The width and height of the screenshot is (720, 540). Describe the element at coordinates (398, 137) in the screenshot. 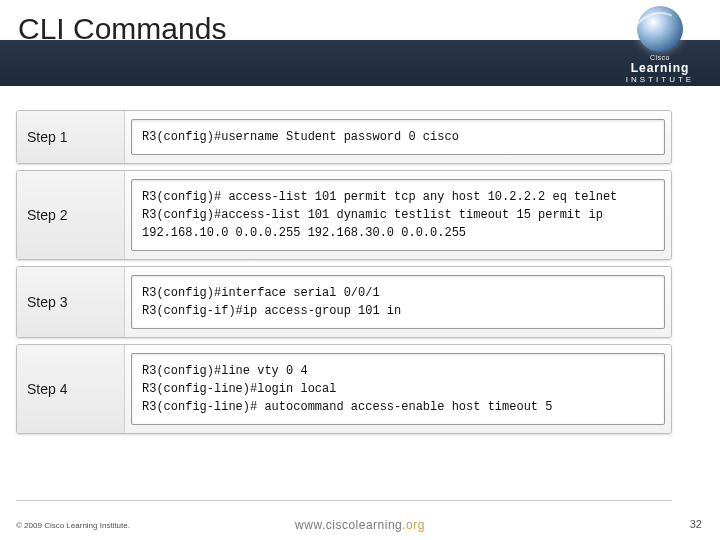

I see `step-command-cell: R3(config)#username Student password 0 c…` at that location.